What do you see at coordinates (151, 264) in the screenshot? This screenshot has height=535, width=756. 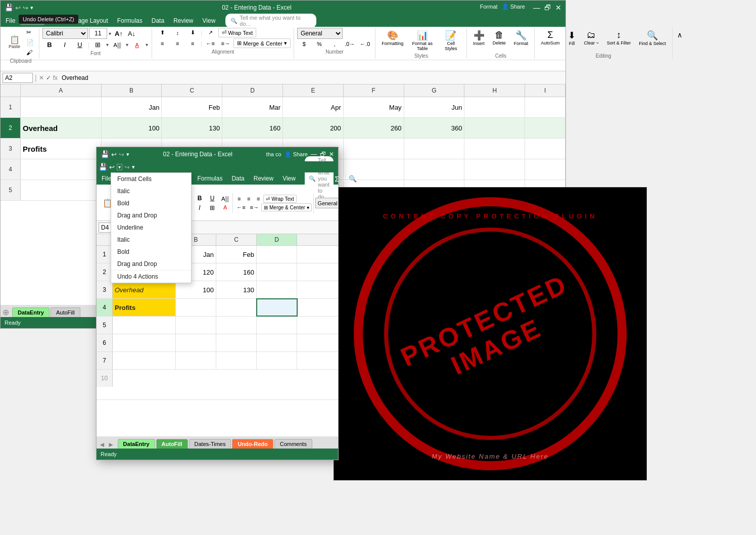 I see `undo-item-drag-drop-2: Drag and Drop` at bounding box center [151, 264].